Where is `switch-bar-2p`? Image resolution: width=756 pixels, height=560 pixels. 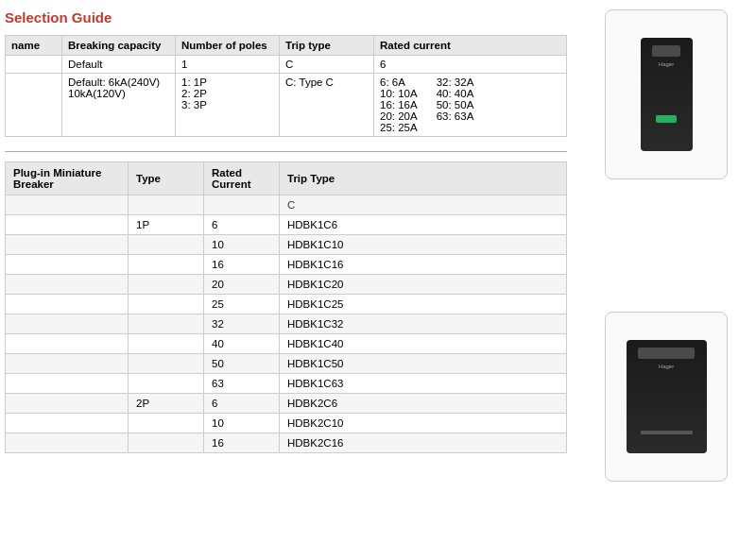 switch-bar-2p is located at coordinates (667, 433).